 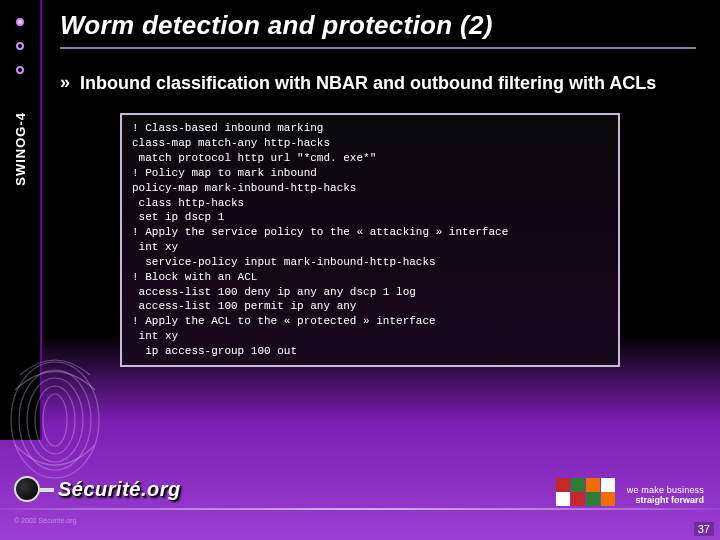 I want to click on brand-logo: Sécurité.org, so click(x=98, y=489).